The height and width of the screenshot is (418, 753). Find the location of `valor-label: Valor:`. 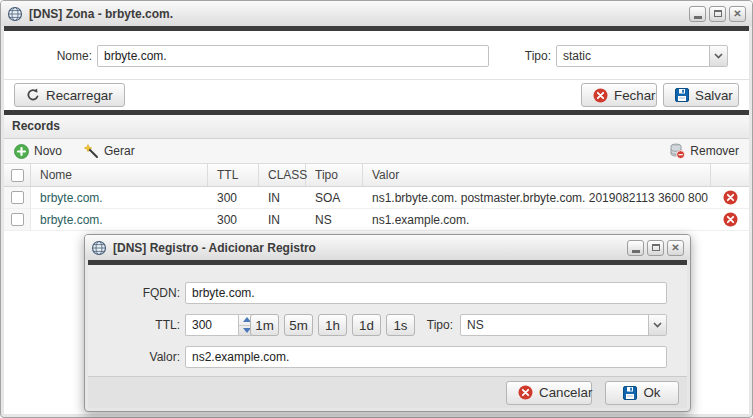

valor-label: Valor: is located at coordinates (140, 357).